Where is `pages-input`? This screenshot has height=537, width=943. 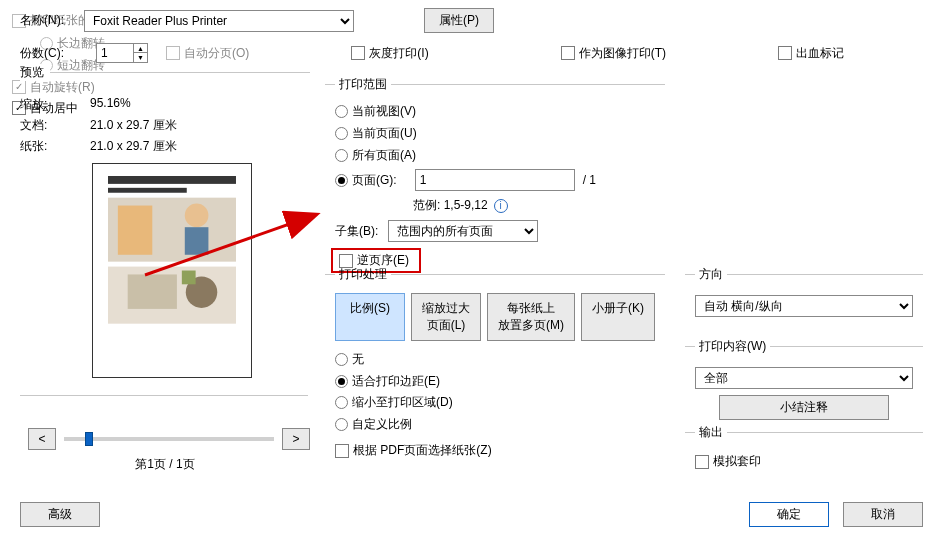 pages-input is located at coordinates (495, 180).